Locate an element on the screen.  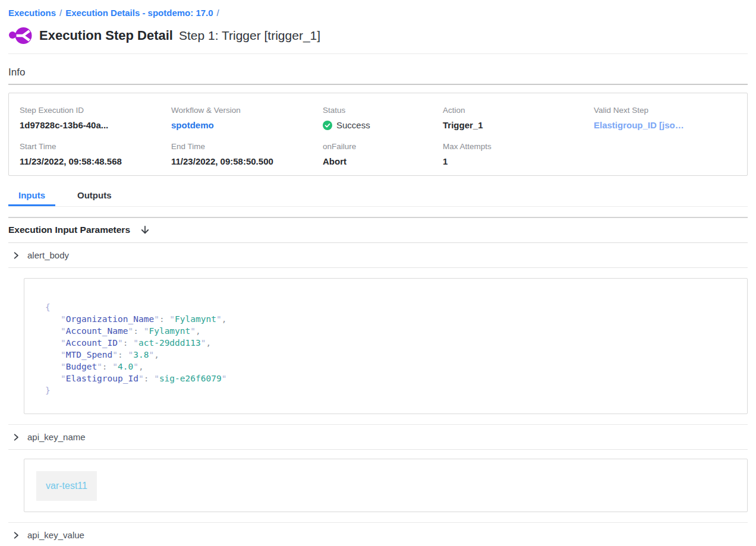
info-field-value: Elastigroup_ID [jso… is located at coordinates (665, 125).